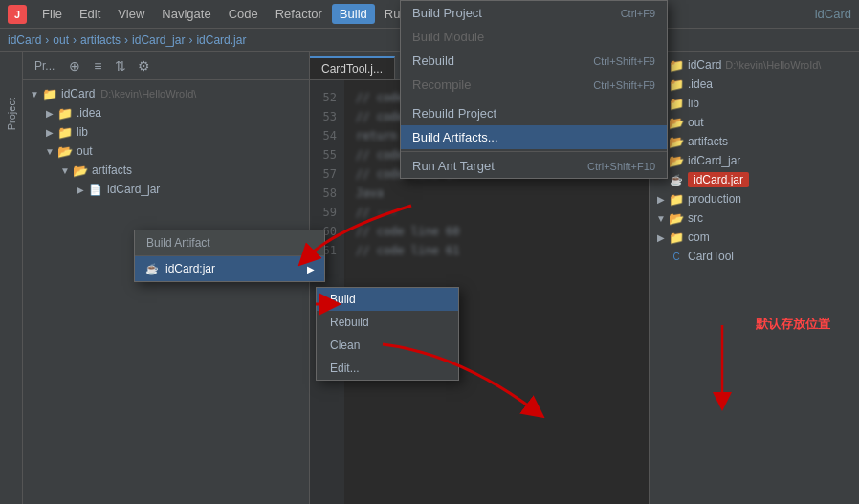 The height and width of the screenshot is (504, 859). I want to click on tree-arrow-idcard: ▶, so click(80, 189).